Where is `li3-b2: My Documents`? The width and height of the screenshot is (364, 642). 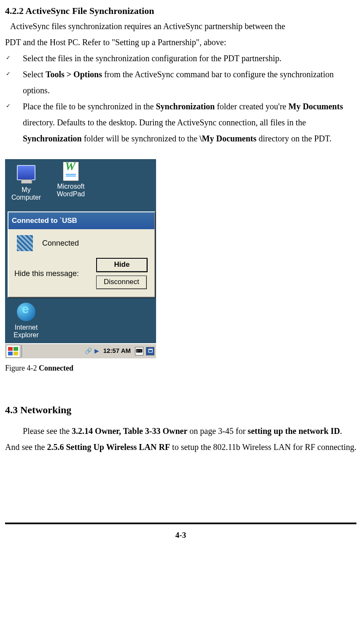 li3-b2: My Documents is located at coordinates (315, 106).